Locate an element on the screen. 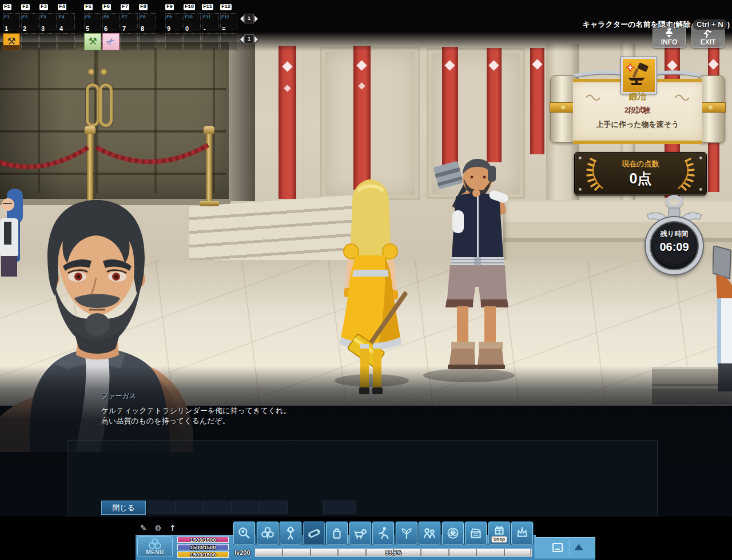  level-label: lv200 is located at coordinates (242, 553).